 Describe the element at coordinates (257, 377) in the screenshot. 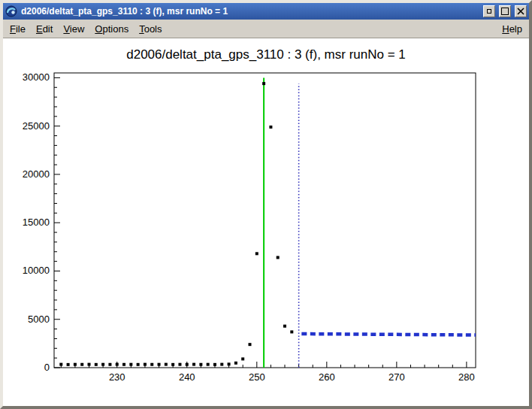

I see `svg-text: 250` at that location.